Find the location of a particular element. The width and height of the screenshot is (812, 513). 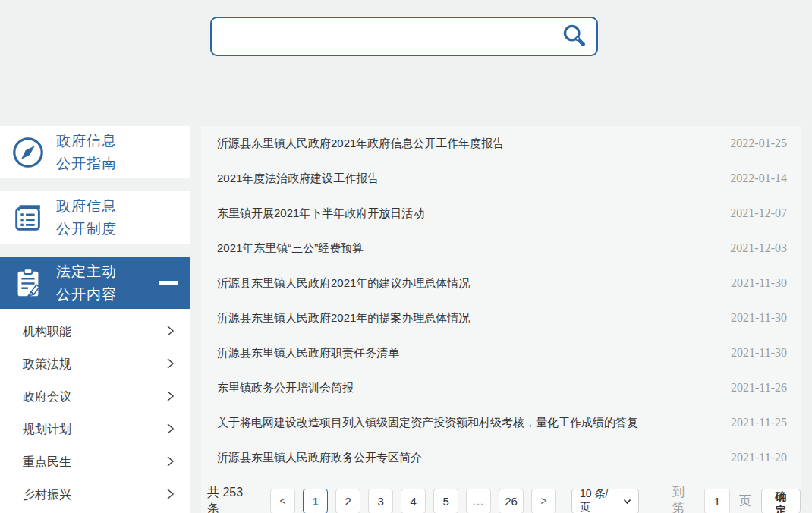

sidebar-item-label: 政府信息 公开指南 is located at coordinates (87, 153).